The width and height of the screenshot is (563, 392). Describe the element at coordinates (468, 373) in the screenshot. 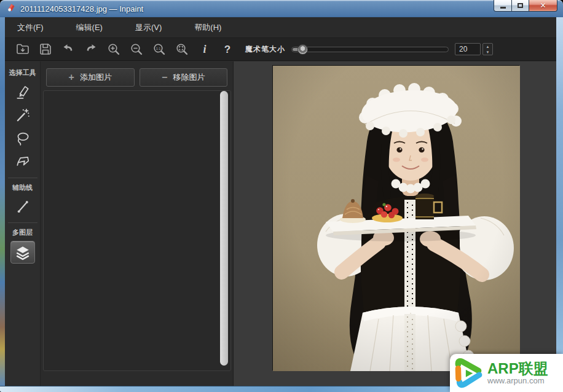

I see `arp-logo-icon` at that location.